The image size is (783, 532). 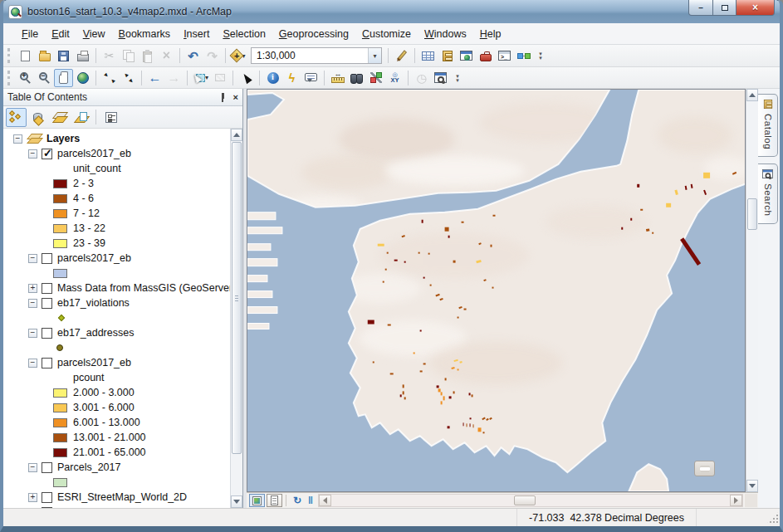 I want to click on tab-catalog: Catalog, so click(x=768, y=125).